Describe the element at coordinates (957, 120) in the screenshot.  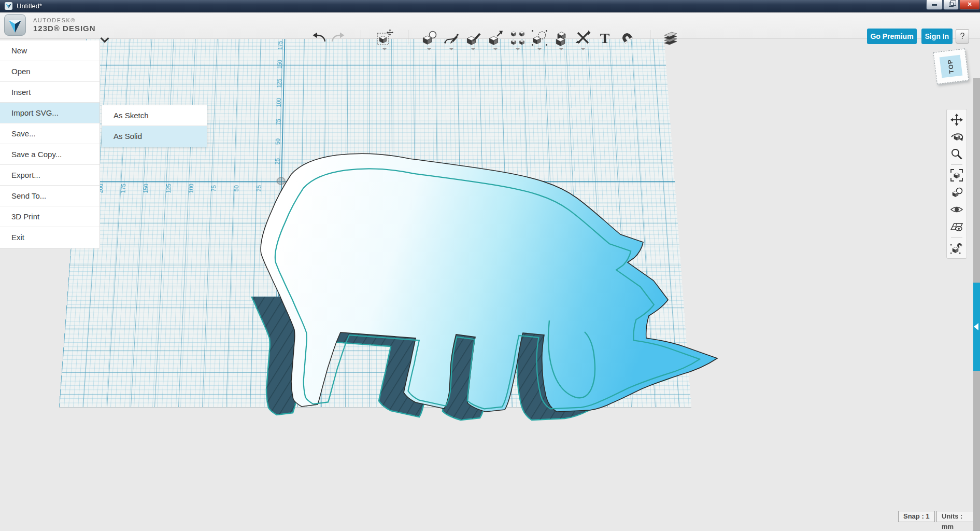
I see `pan-button` at that location.